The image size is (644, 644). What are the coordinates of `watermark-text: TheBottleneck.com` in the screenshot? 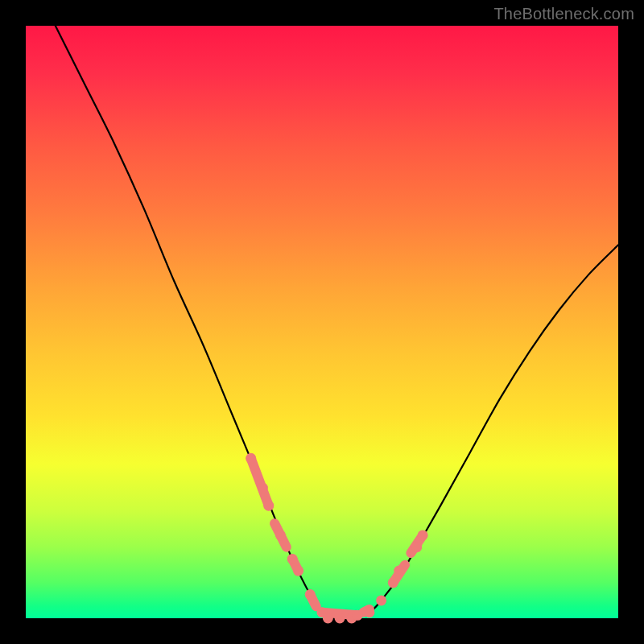 It's located at (564, 14).